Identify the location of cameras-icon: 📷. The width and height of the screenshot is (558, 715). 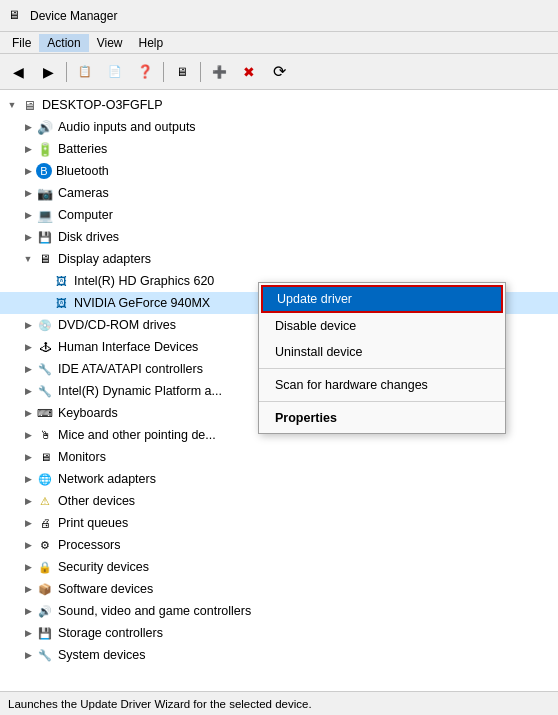
(45, 193).